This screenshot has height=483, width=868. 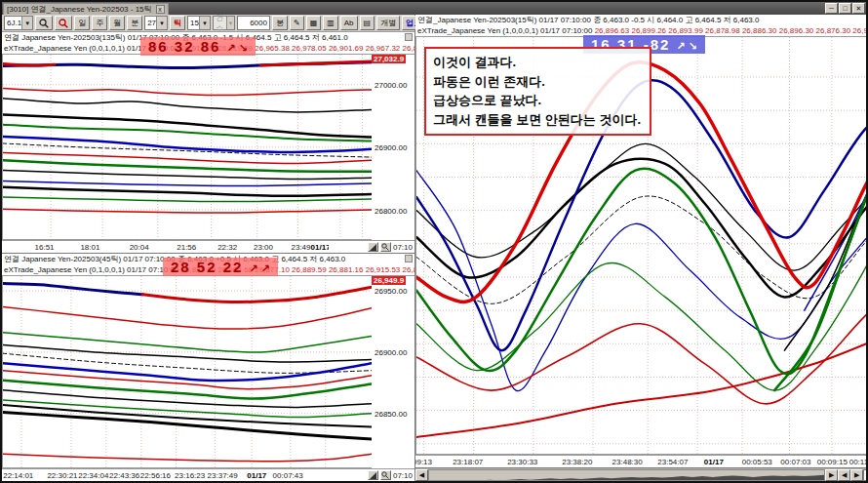 I want to click on time-axis: 09:1323:18:0723:30:3323:38:2023:48:3023:…, so click(x=642, y=462).